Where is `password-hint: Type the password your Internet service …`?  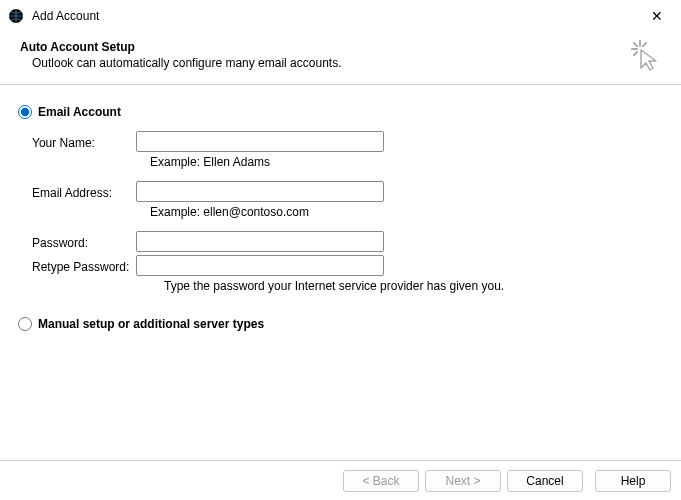
password-hint: Type the password your Internet service … is located at coordinates (334, 286).